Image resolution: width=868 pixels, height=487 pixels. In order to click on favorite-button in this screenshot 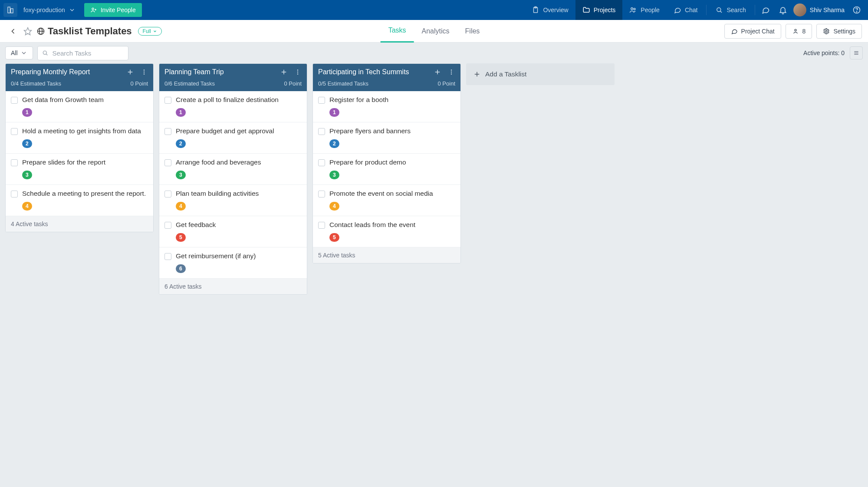, I will do `click(28, 31)`.